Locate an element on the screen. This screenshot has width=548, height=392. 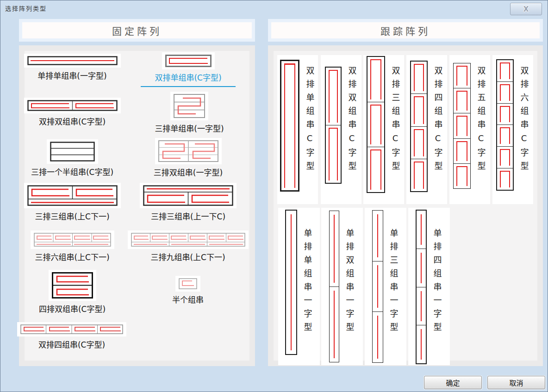
double-row-quad-string-c-icon is located at coordinates (72, 330).